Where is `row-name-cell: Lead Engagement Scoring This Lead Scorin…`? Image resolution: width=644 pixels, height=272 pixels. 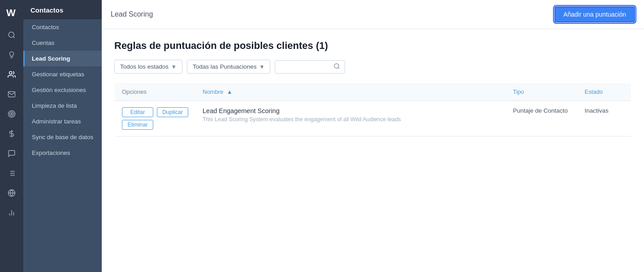
row-name-cell: Lead Engagement Scoring This Lead Scorin… is located at coordinates (350, 118).